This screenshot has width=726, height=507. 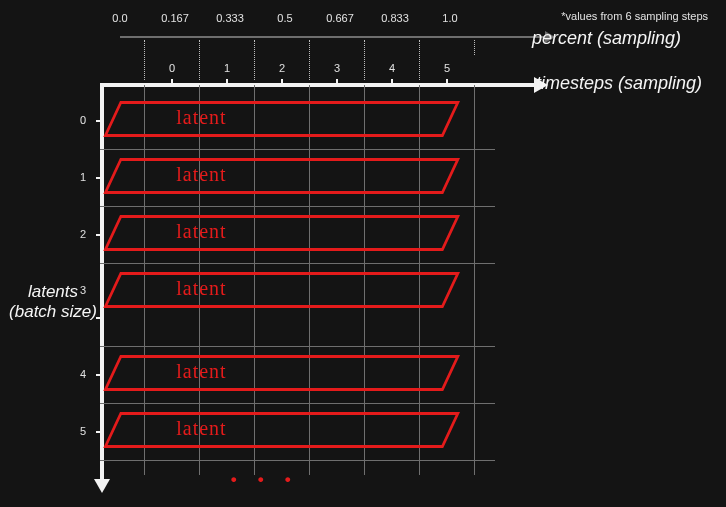 I want to click on latent-box-5: latent, so click(x=282, y=430).